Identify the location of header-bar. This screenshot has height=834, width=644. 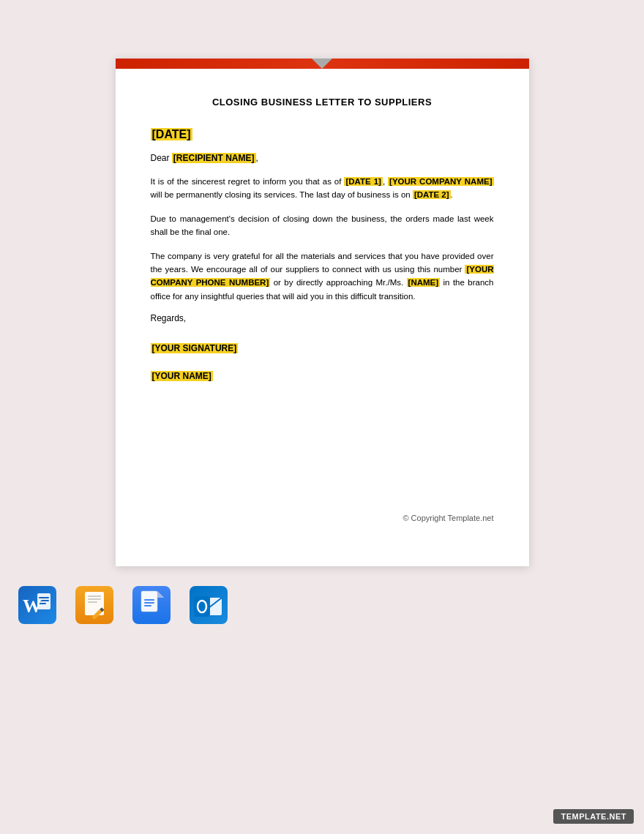
(322, 64).